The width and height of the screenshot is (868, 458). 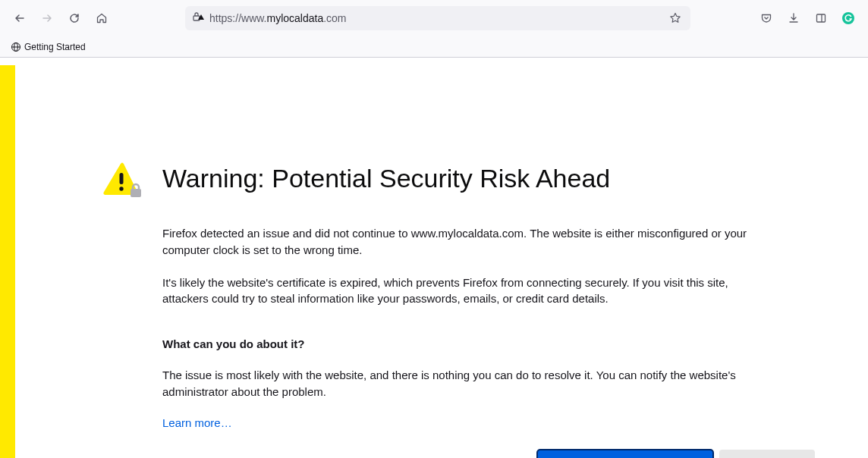 What do you see at coordinates (767, 454) in the screenshot?
I see `advanced-button: Advanced…` at bounding box center [767, 454].